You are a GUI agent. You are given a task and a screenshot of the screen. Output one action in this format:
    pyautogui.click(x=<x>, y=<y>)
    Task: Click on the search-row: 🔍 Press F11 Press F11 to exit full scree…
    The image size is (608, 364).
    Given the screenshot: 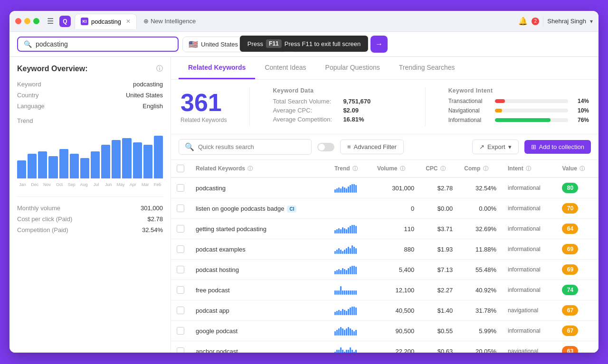 What is the action you would take?
    pyautogui.click(x=304, y=45)
    